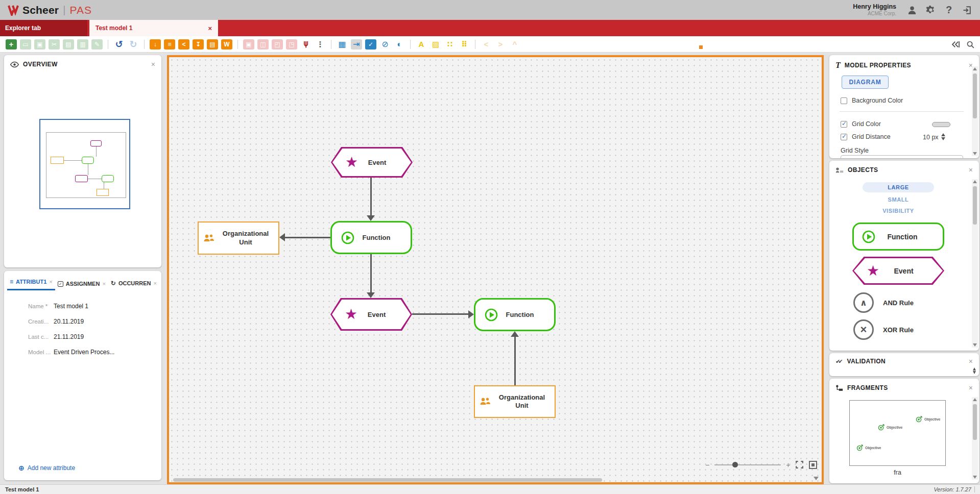 Image resolution: width=980 pixels, height=494 pixels. What do you see at coordinates (342, 44) in the screenshot?
I see `grid-view-icon: ▦` at bounding box center [342, 44].